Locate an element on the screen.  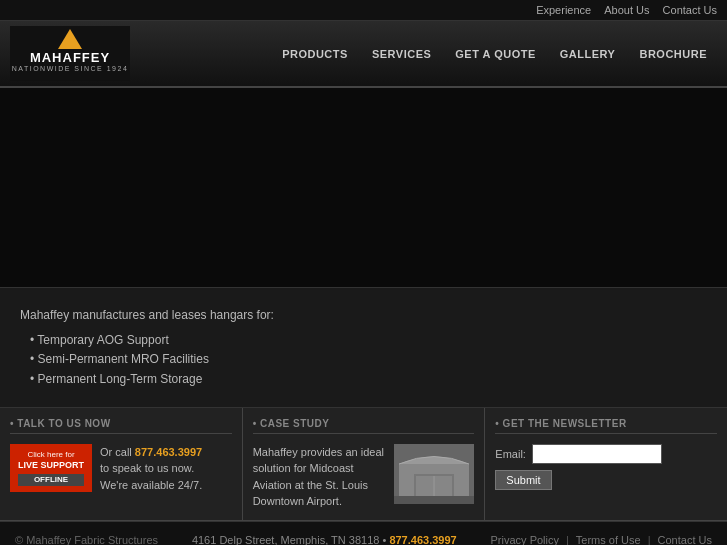
email-label: Email: is located at coordinates (510, 454).